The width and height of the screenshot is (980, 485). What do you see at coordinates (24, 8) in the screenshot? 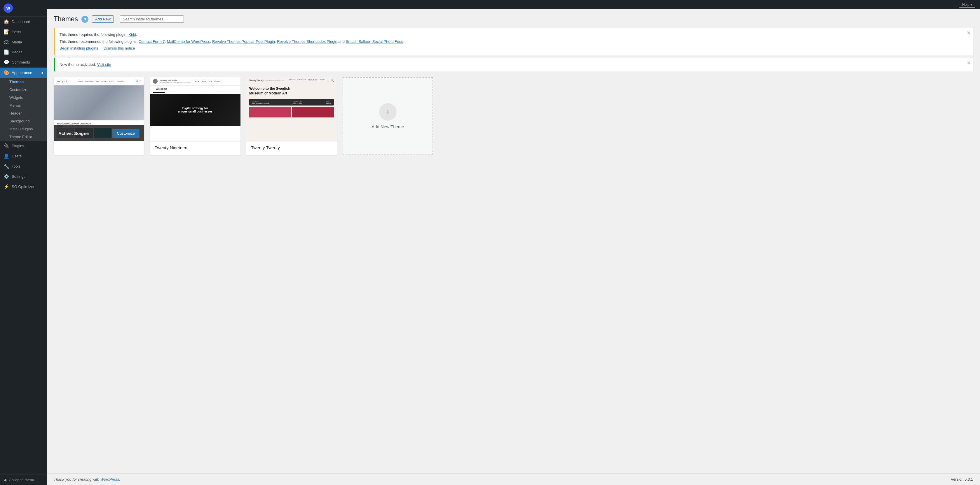
I see `sidebar-logo: W` at bounding box center [24, 8].